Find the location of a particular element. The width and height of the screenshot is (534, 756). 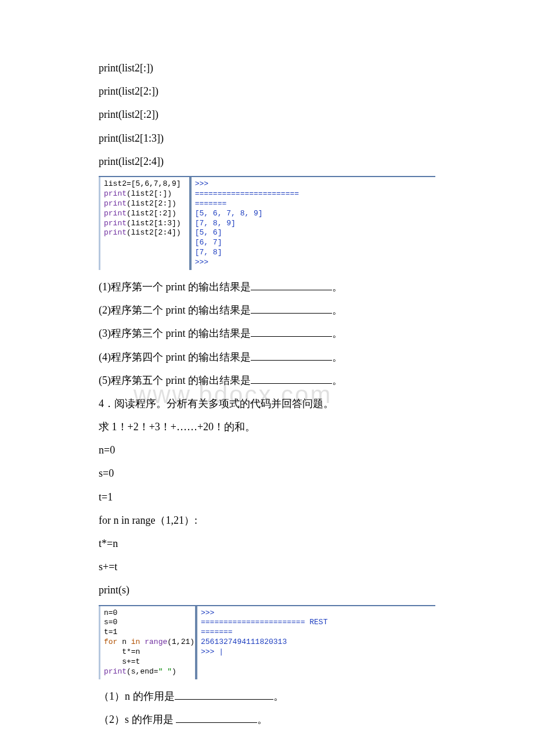

section-4-title: 4．阅读程序。分析有关多项式的代码并回答问题。 is located at coordinates (267, 404).